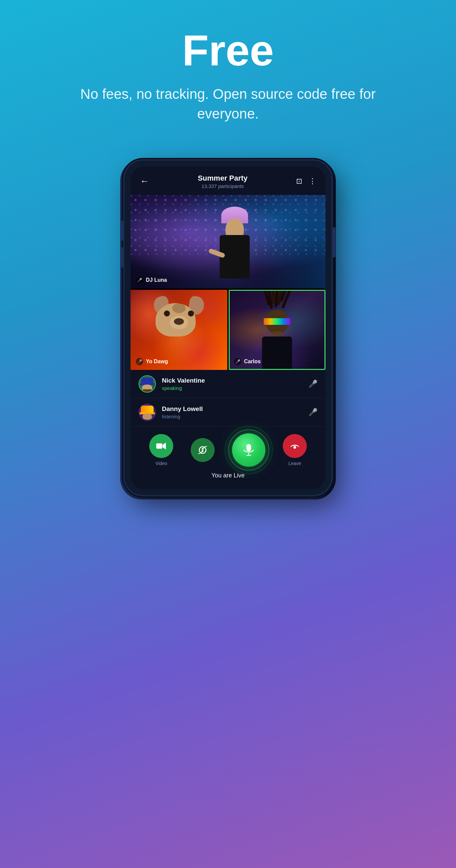  Describe the element at coordinates (228, 242) in the screenshot. I see `video-dj-luna: 🎤 DJ Luna` at that location.